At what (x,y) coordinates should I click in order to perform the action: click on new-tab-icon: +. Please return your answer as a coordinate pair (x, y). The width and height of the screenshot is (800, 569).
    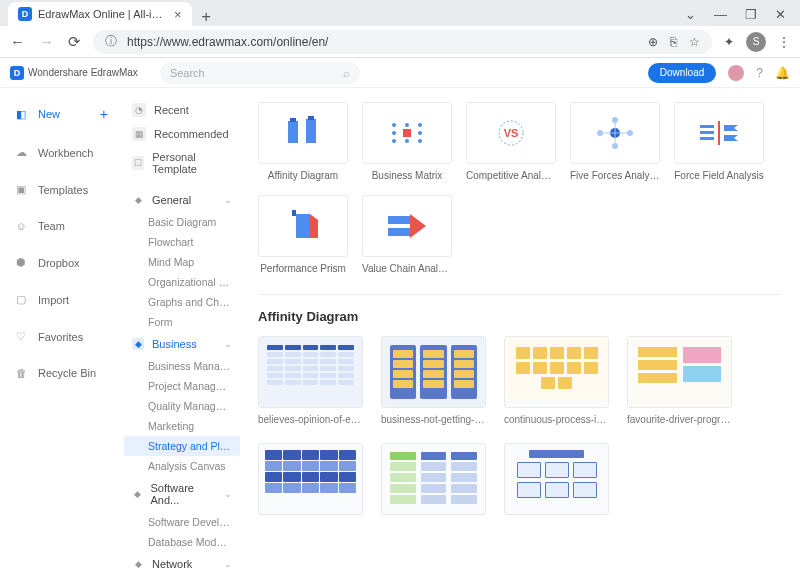
    Looking at the image, I should click on (206, 17).